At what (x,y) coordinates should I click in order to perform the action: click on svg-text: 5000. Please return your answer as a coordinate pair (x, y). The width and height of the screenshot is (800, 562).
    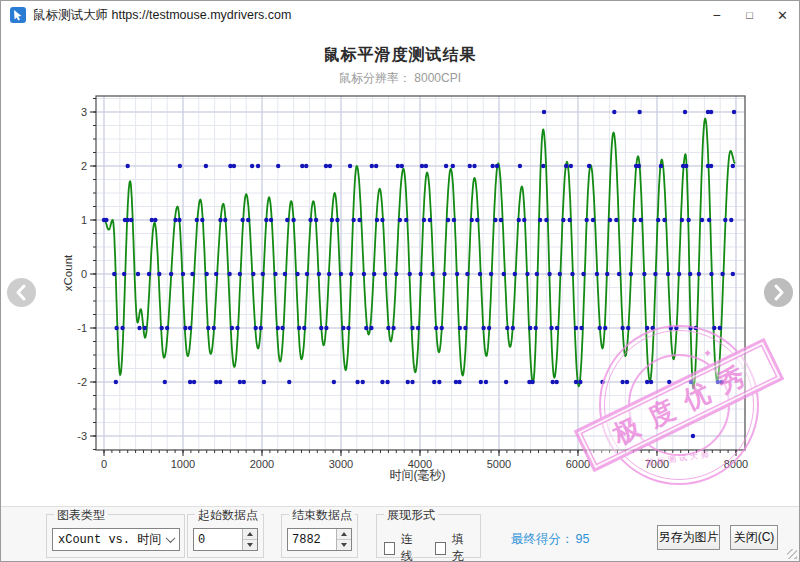
    Looking at the image, I should click on (499, 464).